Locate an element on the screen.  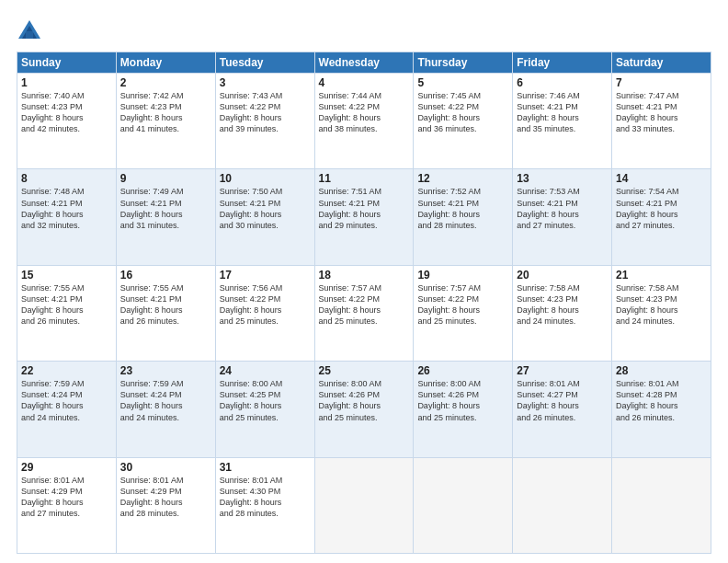
day-number: 8 is located at coordinates (66, 178).